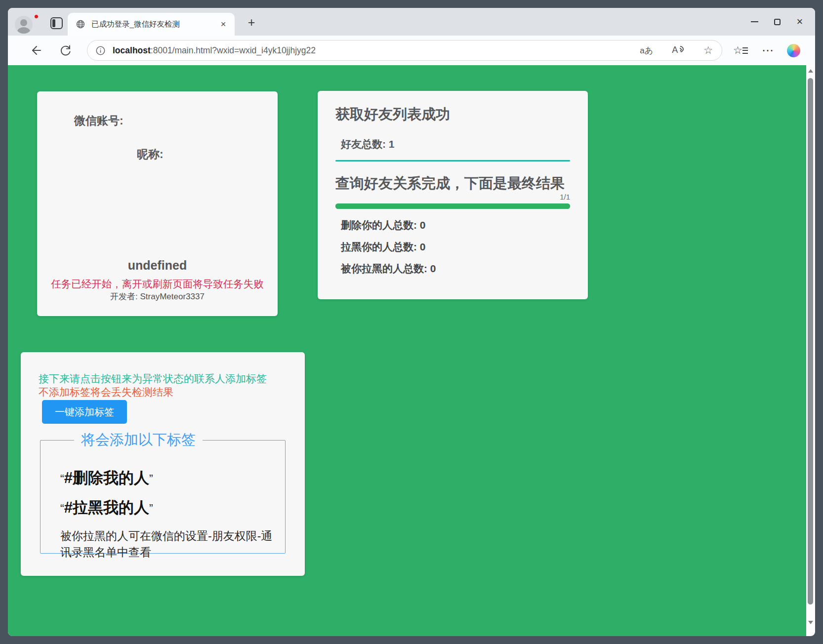 This screenshot has height=644, width=823. Describe the element at coordinates (163, 492) in the screenshot. I see `tags-fieldset: 将会添加以下标签 “#删除我的人” “#拉黑我的人” 被你拉黑的人可在微信的设置…` at that location.